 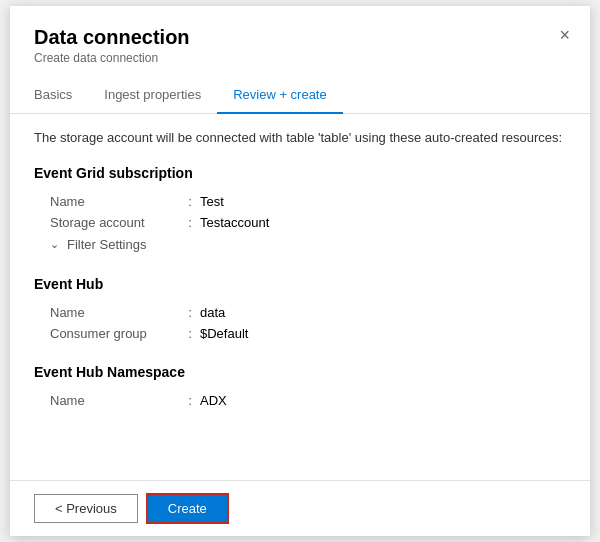 I want to click on event-grid-title: Event Grid subscription, so click(x=300, y=173).